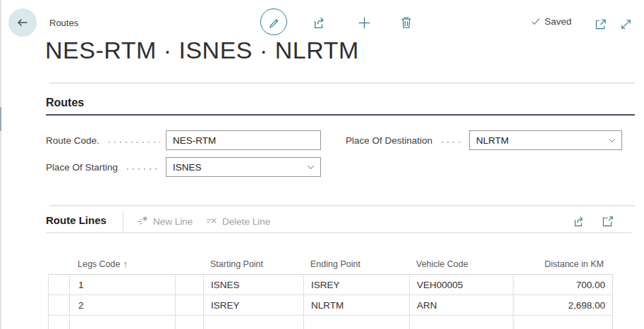 The width and height of the screenshot is (644, 329). I want to click on route-code-input: NES-RTM, so click(243, 140).